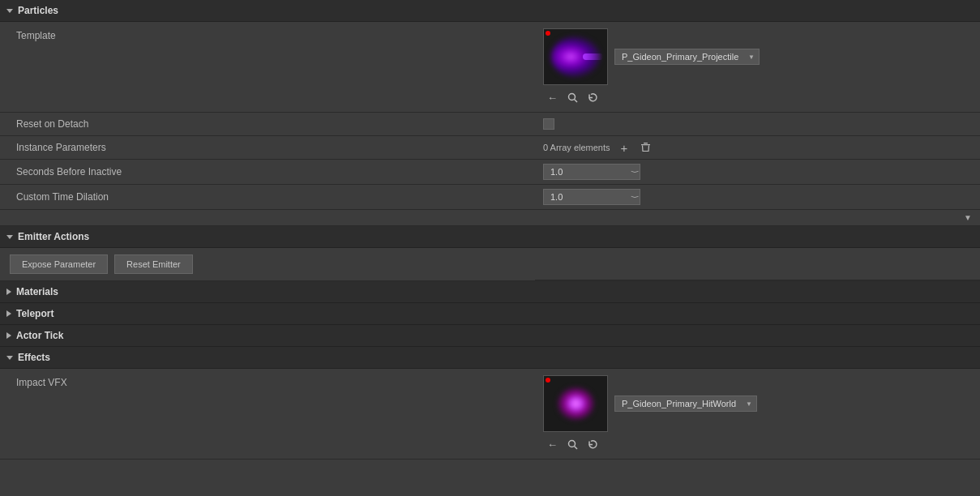 This screenshot has width=980, height=496. Describe the element at coordinates (593, 97) in the screenshot. I see `template-reset-btn` at that location.